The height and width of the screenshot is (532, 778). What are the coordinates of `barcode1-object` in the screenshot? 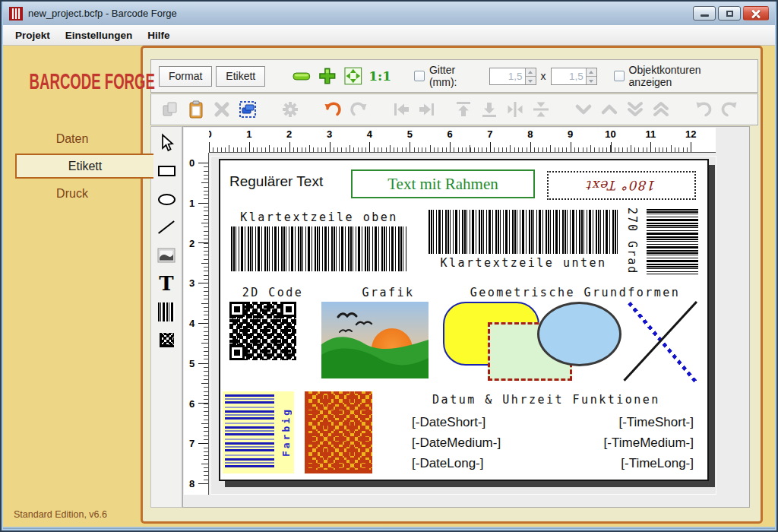 It's located at (319, 249).